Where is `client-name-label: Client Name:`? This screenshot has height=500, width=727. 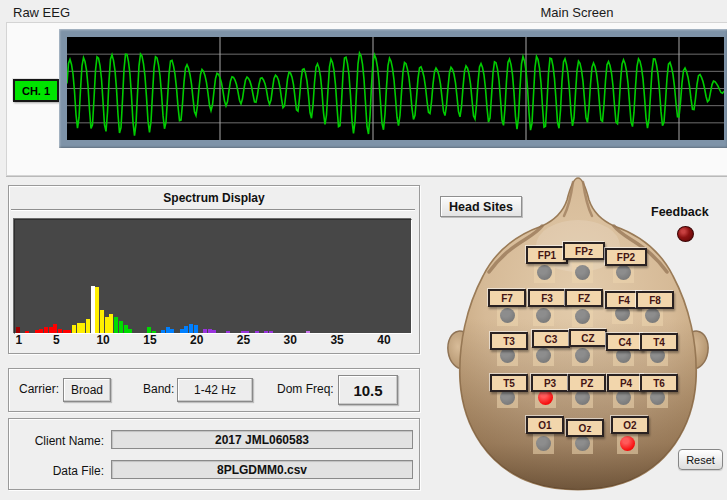 client-name-label: Client Name: is located at coordinates (56, 441).